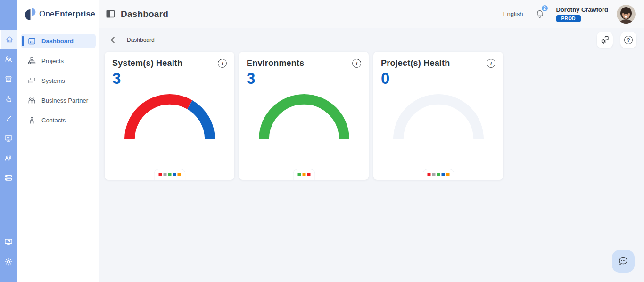 The width and height of the screenshot is (644, 282). What do you see at coordinates (372, 14) in the screenshot?
I see `top-header: Dashboard English 2 Dorothy Crawford PRO…` at bounding box center [372, 14].